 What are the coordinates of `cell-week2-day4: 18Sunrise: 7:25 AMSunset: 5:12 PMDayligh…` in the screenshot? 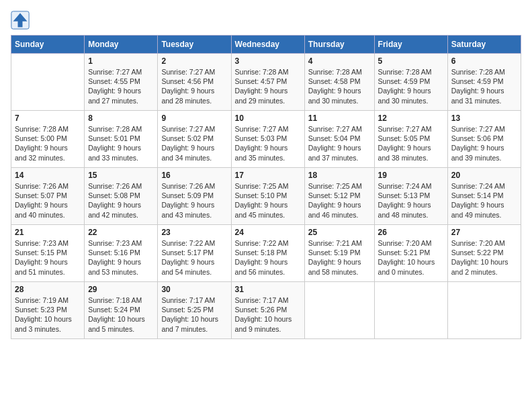 It's located at (339, 196).